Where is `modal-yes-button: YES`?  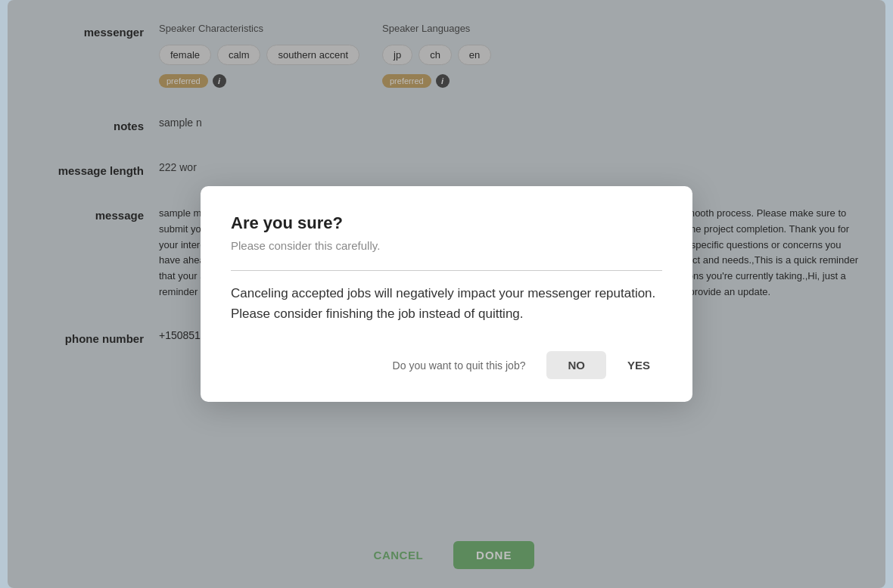
modal-yes-button: YES is located at coordinates (639, 365).